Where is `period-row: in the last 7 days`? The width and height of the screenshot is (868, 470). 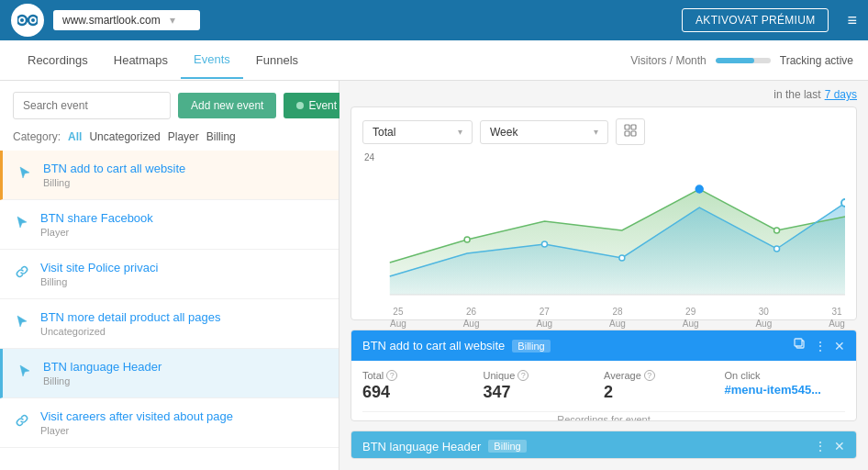
period-row: in the last 7 days is located at coordinates (604, 95).